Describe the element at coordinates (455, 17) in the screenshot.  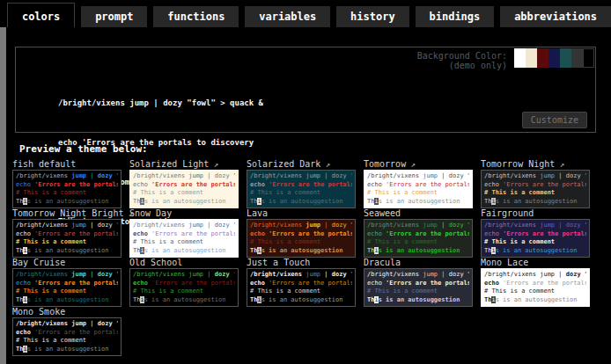
I see `tab-bindings: bindings` at that location.